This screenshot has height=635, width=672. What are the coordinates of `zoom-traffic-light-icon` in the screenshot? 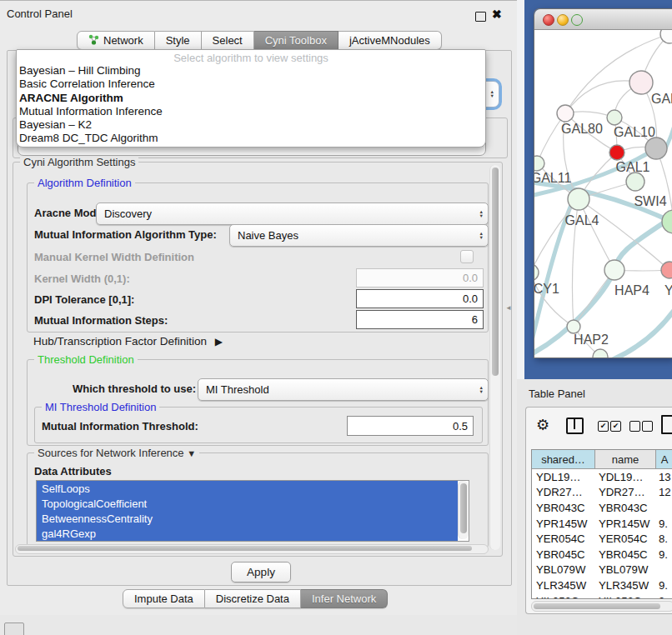 It's located at (577, 20).